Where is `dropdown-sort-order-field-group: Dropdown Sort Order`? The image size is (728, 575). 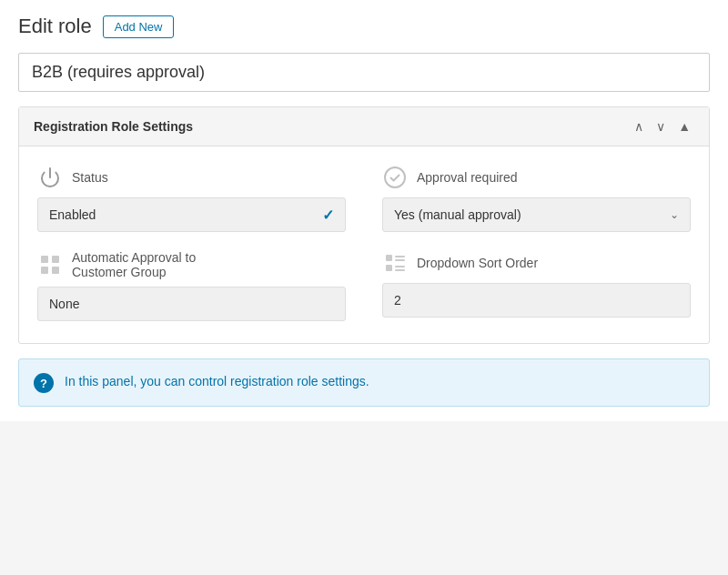
dropdown-sort-order-field-group: Dropdown Sort Order is located at coordinates (537, 286).